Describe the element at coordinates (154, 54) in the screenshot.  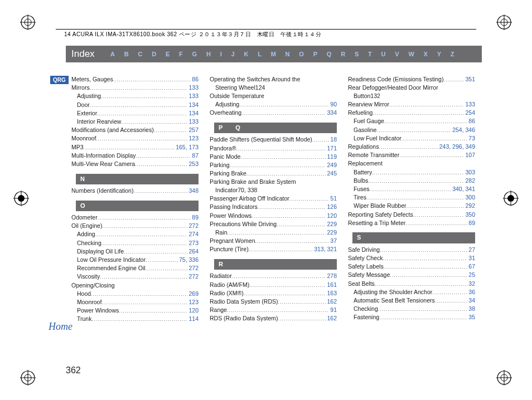
I see `alpha-link-d: D` at that location.